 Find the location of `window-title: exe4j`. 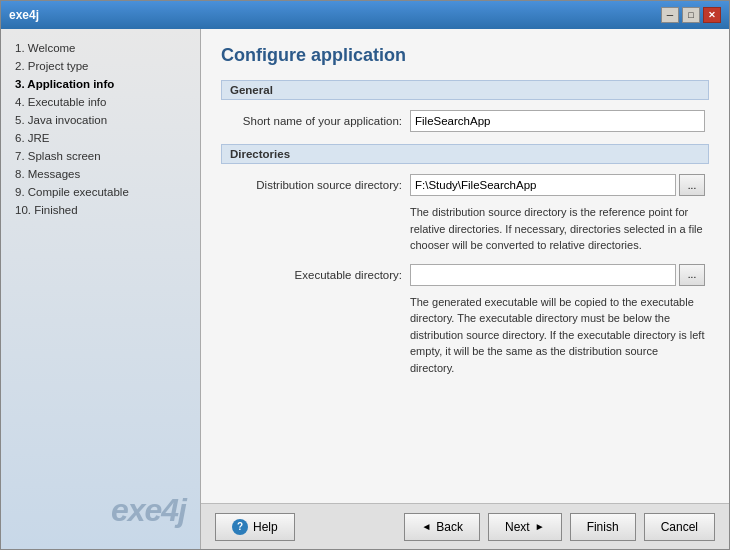

window-title: exe4j is located at coordinates (24, 15).